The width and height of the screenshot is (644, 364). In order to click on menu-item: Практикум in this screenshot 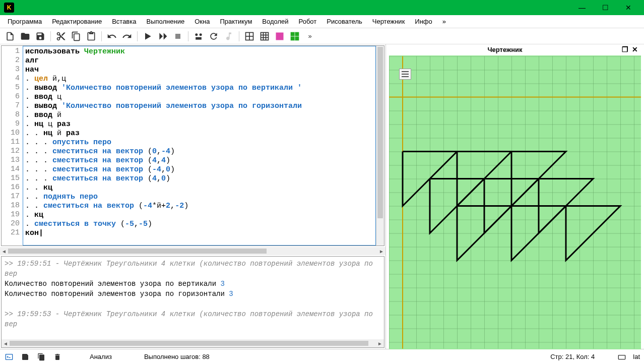, I will do `click(236, 21)`.